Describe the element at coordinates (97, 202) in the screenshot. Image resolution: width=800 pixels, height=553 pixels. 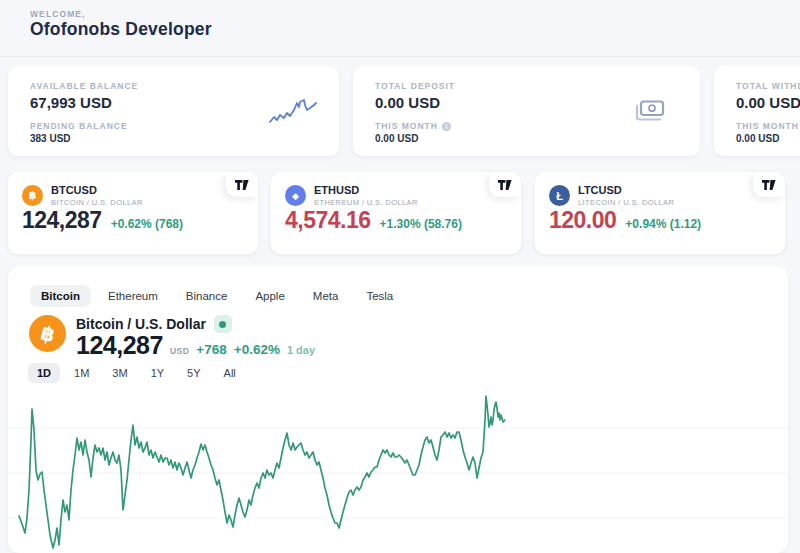
I see `ticker-pair: BITCOIN / U.S. DOLLAR` at that location.